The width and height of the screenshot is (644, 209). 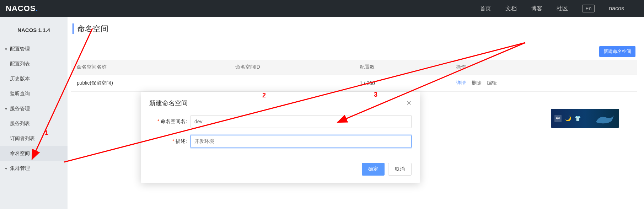 I want to click on form-row-name: *命名空间名:, so click(x=280, y=122).